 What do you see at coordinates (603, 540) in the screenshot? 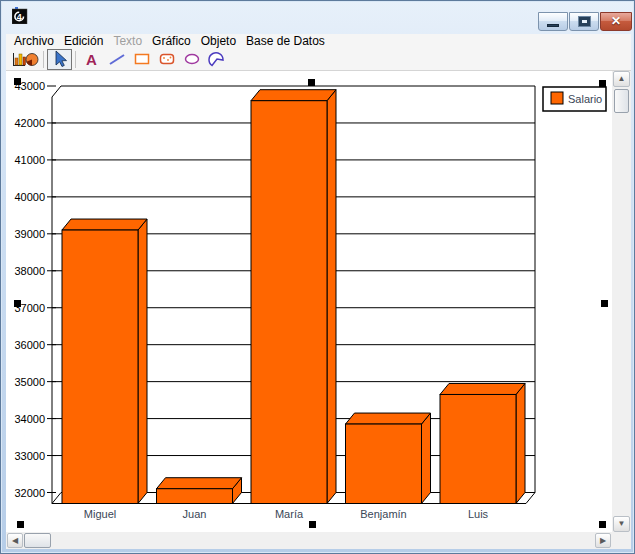
I see `scroll-right-button: ▶` at bounding box center [603, 540].